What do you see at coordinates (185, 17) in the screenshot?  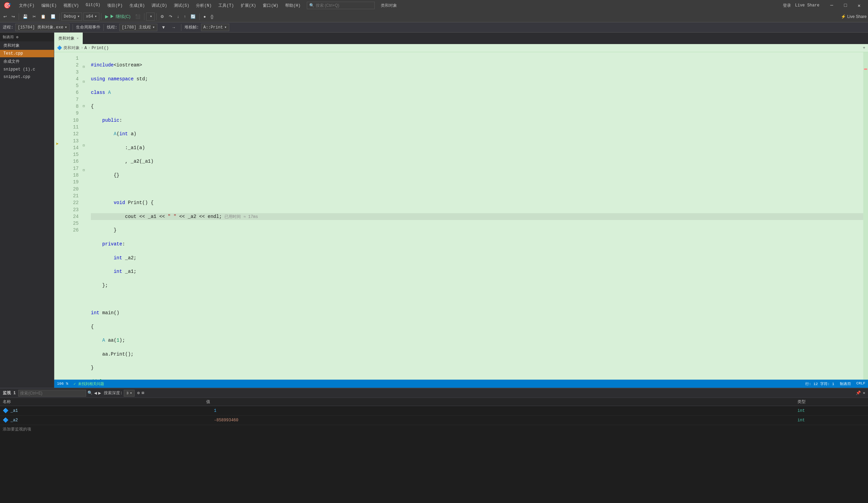 I see `step-out-button: ↑` at bounding box center [185, 17].